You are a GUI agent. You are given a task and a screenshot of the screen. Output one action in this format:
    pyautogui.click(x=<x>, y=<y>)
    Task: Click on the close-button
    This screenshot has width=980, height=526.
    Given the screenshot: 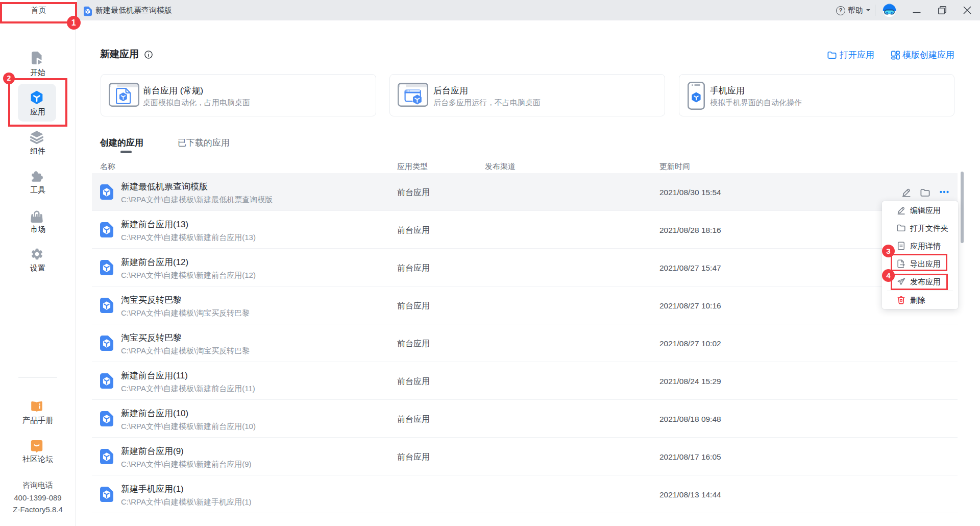 What is the action you would take?
    pyautogui.click(x=967, y=10)
    